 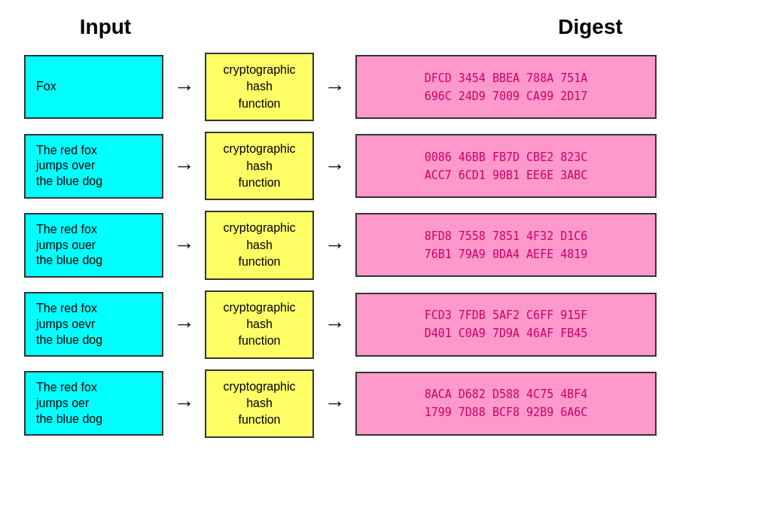 I want to click on hash-row-3: The red fox jumps ouer the blue dog→cryp…, so click(x=386, y=245).